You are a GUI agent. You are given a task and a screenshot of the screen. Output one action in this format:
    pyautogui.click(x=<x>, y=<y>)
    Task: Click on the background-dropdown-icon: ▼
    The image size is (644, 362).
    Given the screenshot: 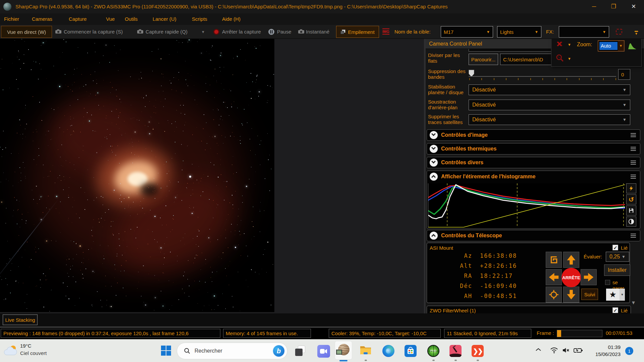 What is the action you would take?
    pyautogui.click(x=625, y=105)
    